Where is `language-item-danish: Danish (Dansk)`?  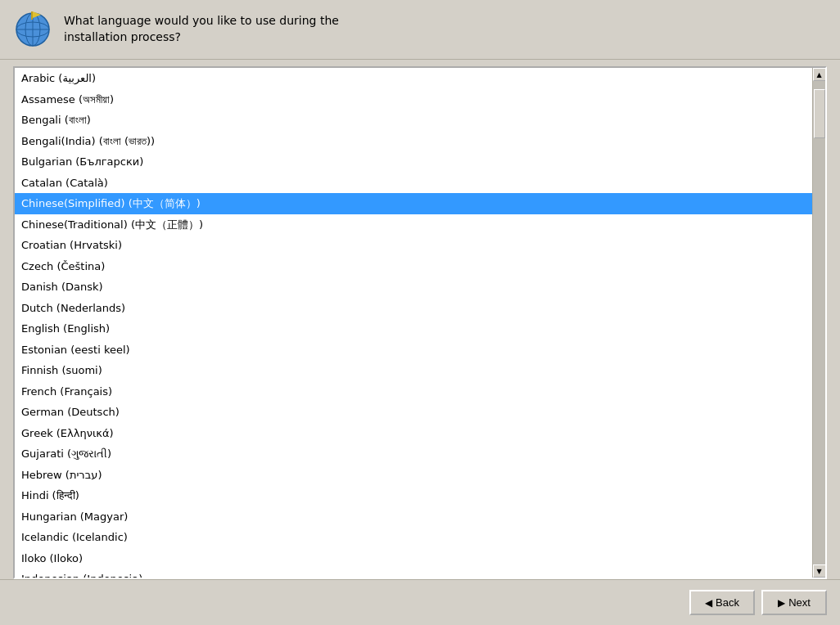
language-item-danish: Danish (Dansk) is located at coordinates (413, 287).